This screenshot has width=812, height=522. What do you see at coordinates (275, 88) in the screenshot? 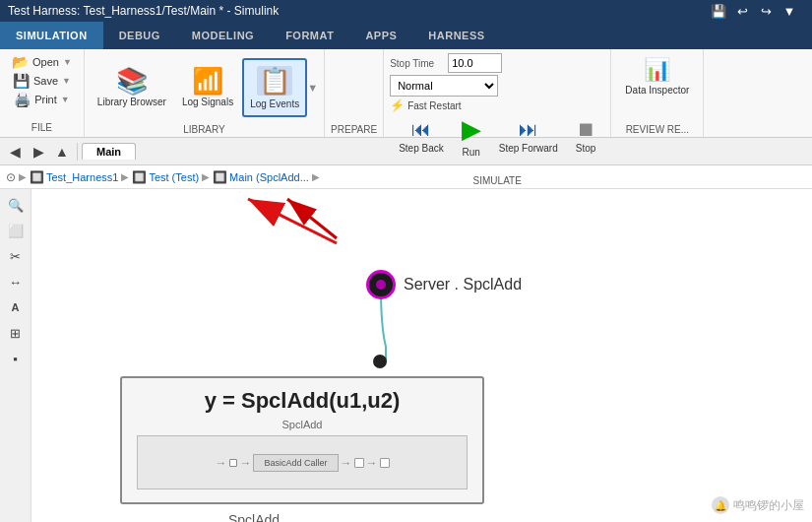
I see `log-events-button: 📋 Log Events` at bounding box center [275, 88].